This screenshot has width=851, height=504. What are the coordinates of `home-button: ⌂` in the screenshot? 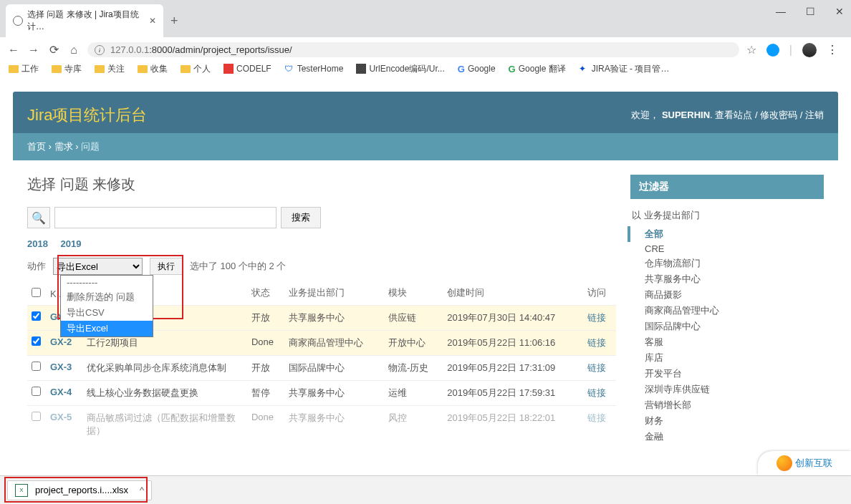 It's located at (74, 50).